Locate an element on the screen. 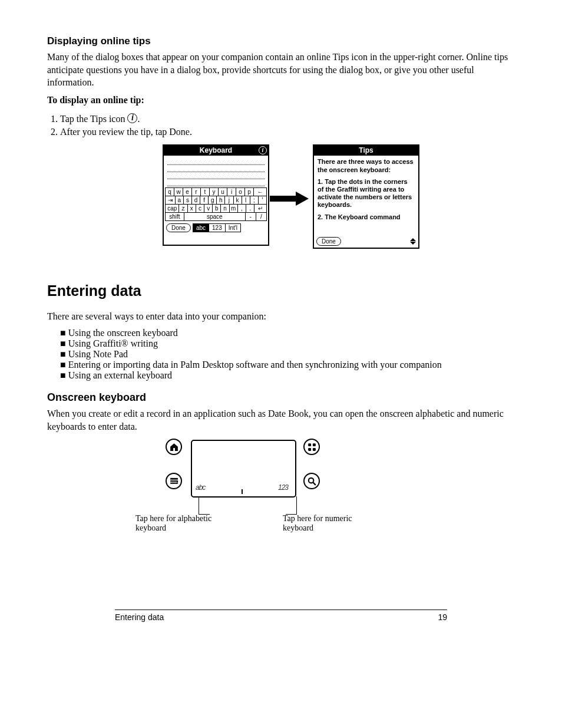 The width and height of the screenshot is (562, 728). return-icon: ↵ is located at coordinates (260, 209).